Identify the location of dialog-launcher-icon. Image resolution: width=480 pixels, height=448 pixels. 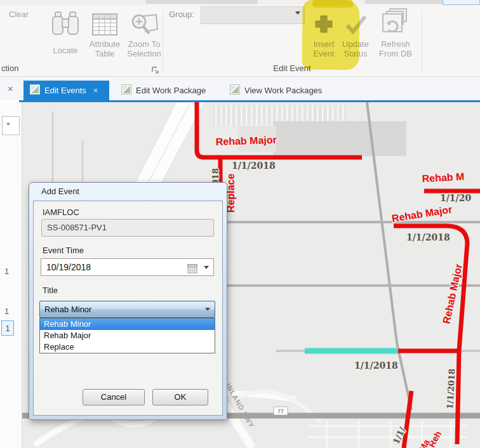
(156, 71).